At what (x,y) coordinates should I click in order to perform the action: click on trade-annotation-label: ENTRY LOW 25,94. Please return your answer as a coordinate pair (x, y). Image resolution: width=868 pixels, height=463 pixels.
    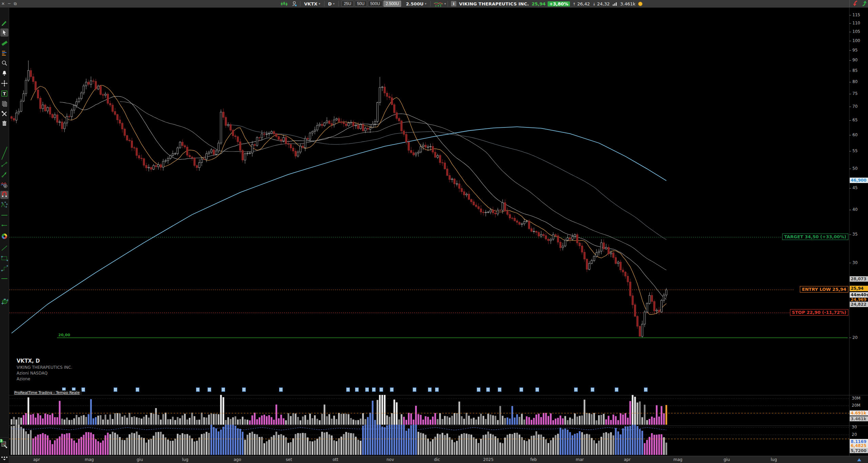
    Looking at the image, I should click on (824, 289).